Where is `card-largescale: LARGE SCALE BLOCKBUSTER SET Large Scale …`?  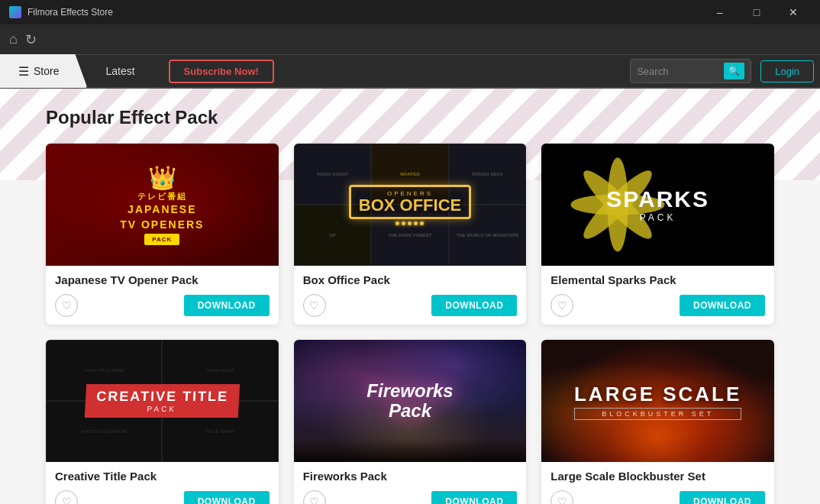 card-largescale: LARGE SCALE BLOCKBUSTER SET Large Scale … is located at coordinates (658, 422).